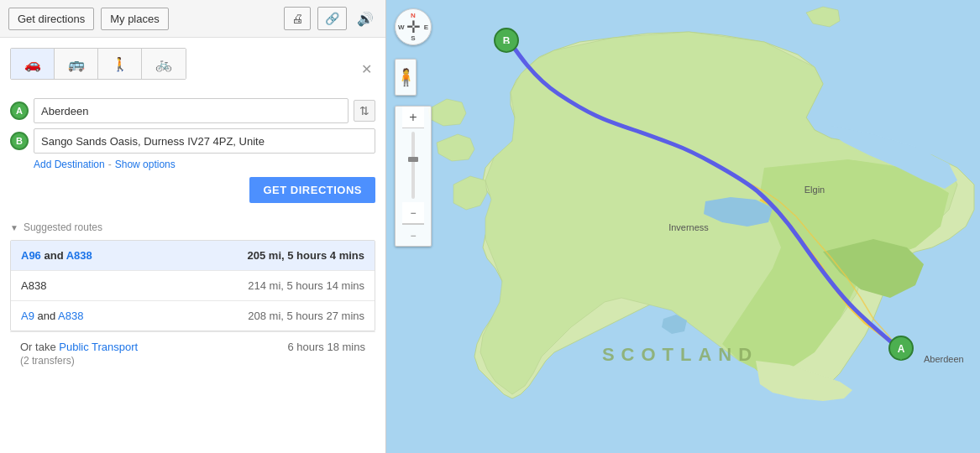 Image resolution: width=980 pixels, height=453 pixels. Describe the element at coordinates (79, 255) in the screenshot. I see `route-1-link-a838: A838` at that location.